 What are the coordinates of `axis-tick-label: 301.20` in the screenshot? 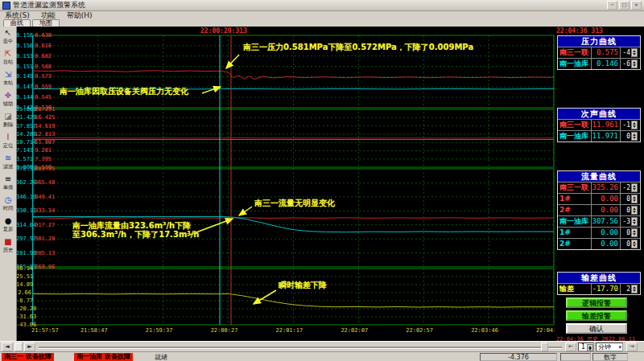 It's located at (45, 240).